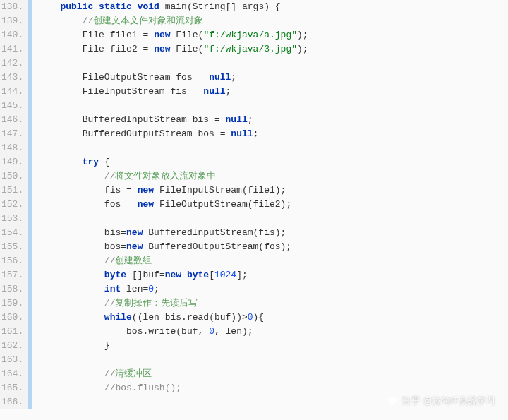 The image size is (508, 420). What do you see at coordinates (143, 388) in the screenshot?
I see `token-cmt: //bos.flush();` at bounding box center [143, 388].